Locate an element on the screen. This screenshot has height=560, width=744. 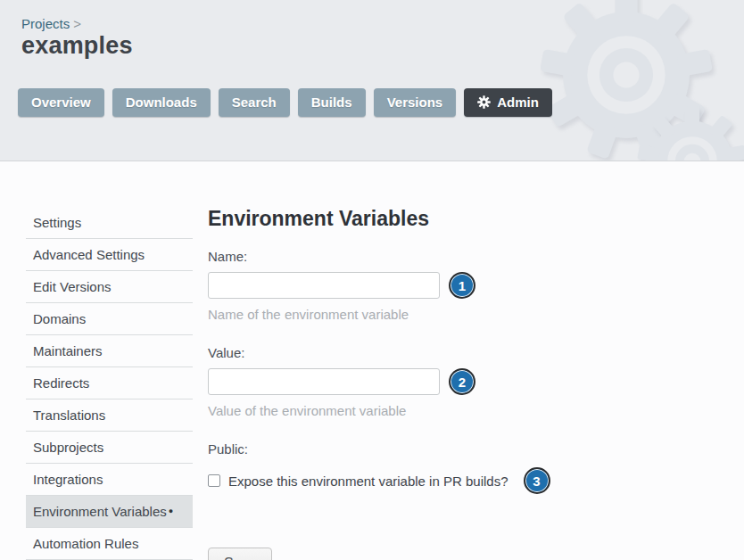
sidebar-item-maintainers: Maintainers is located at coordinates (109, 351).